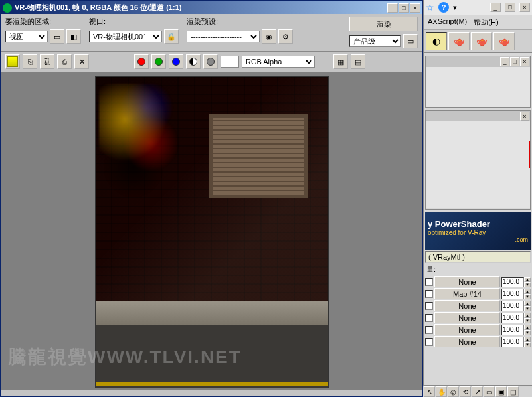 The image size is (532, 397). Describe the element at coordinates (13, 62) in the screenshot. I see `save-icon` at that location.